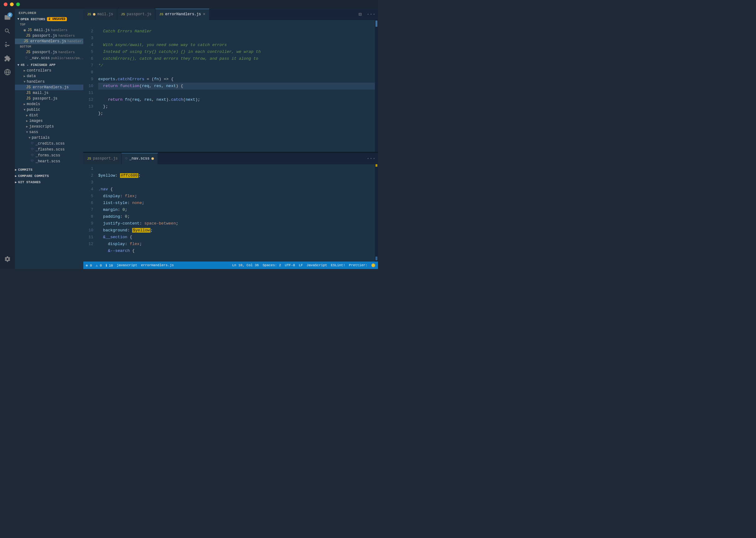  Describe the element at coordinates (237, 86) in the screenshot. I see `code-top: Catch Errors Handler With async/await, y…` at that location.